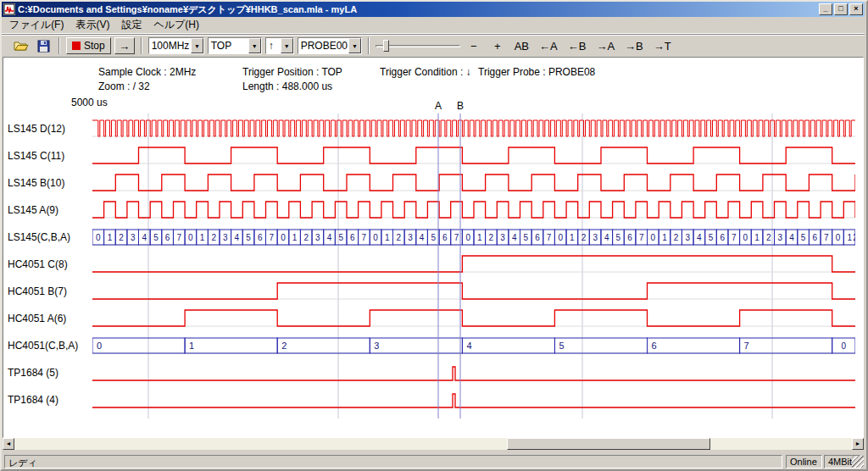 Image resolution: width=868 pixels, height=471 pixels. I want to click on resize-grip, so click(858, 462).